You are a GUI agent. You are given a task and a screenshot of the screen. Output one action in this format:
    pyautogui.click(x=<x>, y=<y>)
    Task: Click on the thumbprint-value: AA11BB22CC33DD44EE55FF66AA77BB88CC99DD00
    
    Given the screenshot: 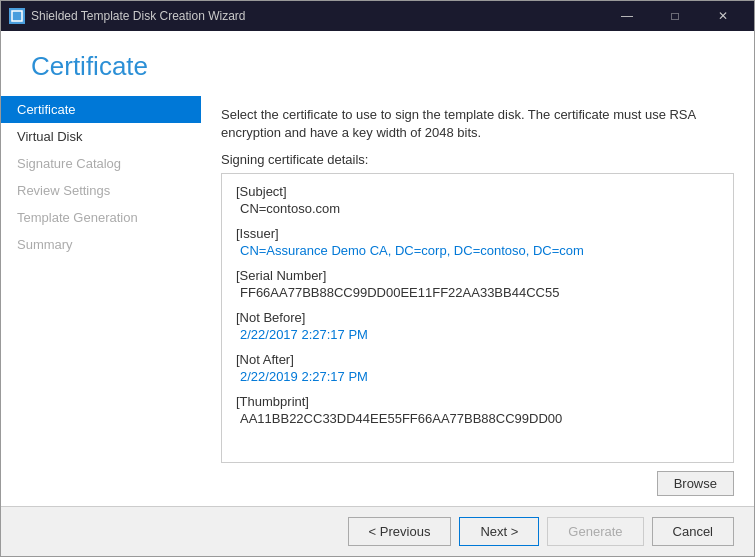 What is the action you would take?
    pyautogui.click(x=478, y=418)
    